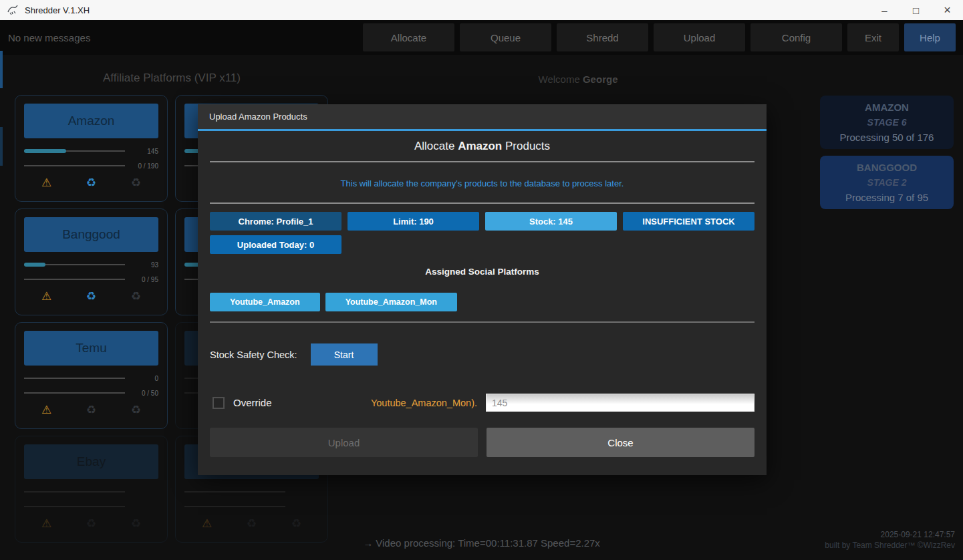 This screenshot has width=963, height=560. Describe the element at coordinates (483, 146) in the screenshot. I see `dialog-heading: Allocate Amazon Products` at that location.